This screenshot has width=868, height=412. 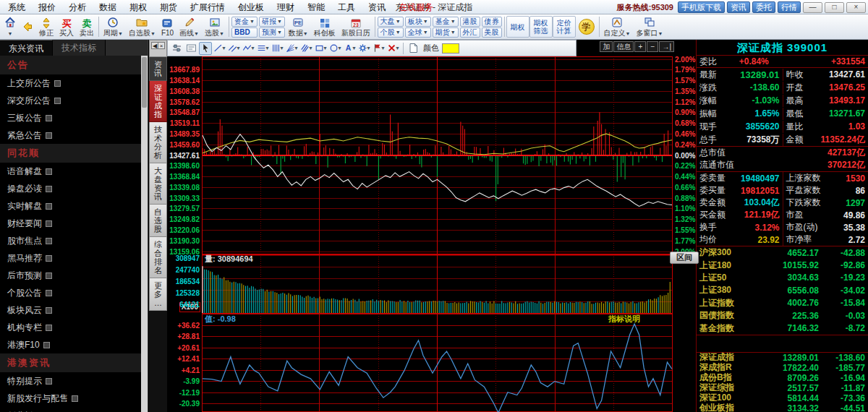 What do you see at coordinates (518, 27) in the screenshot?
I see `toolbar-button-options: 期权` at bounding box center [518, 27].